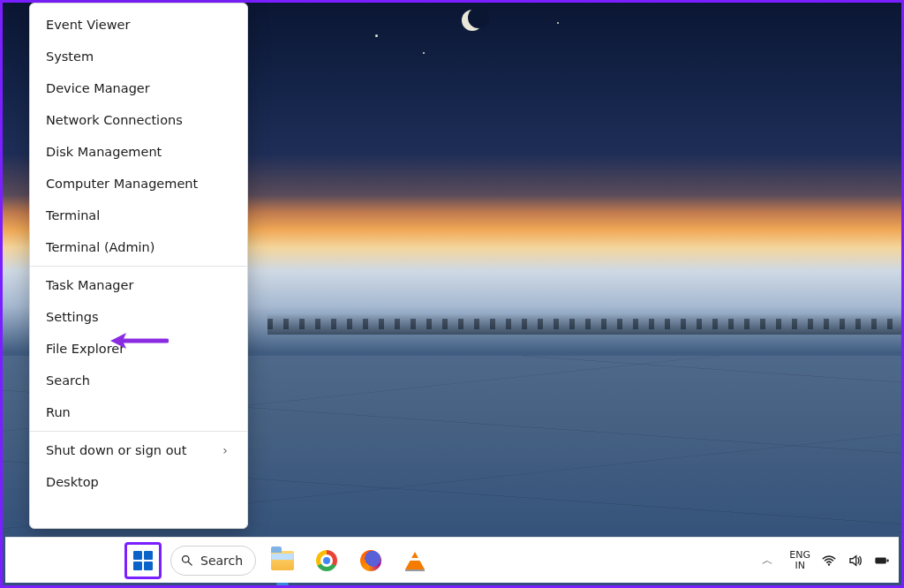 This screenshot has width=904, height=588. I want to click on tray-overflow-button: ︿, so click(768, 561).